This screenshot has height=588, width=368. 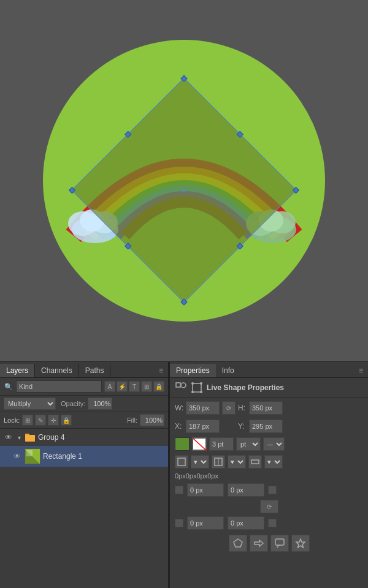 What do you see at coordinates (301, 543) in the screenshot?
I see `shape-star-btn` at bounding box center [301, 543].